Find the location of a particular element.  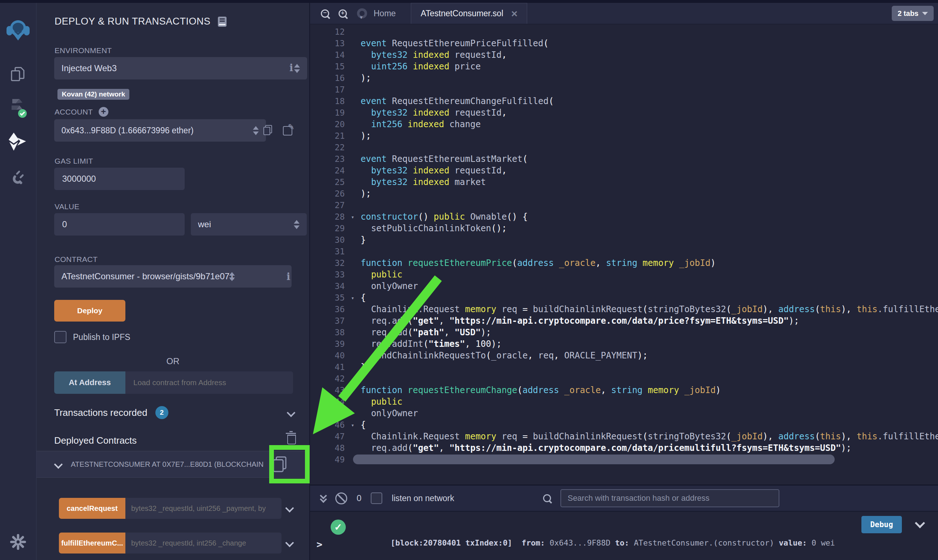

deploy-button: Deploy is located at coordinates (90, 311).